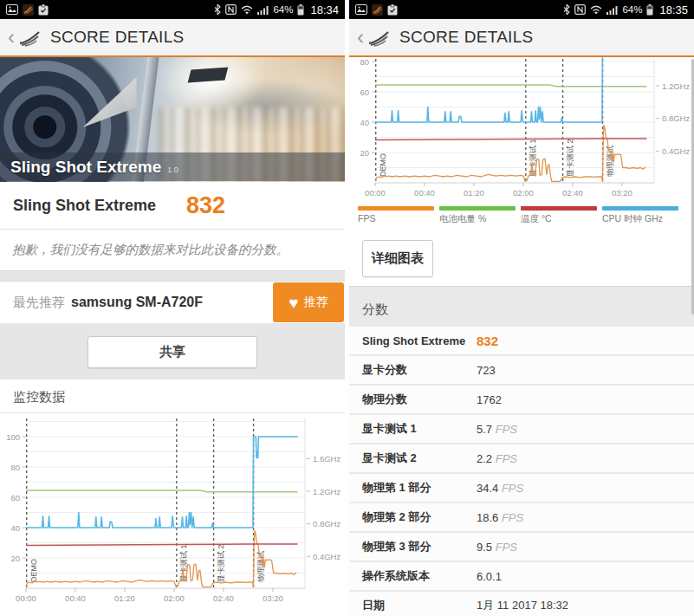 This screenshot has width=694, height=616. I want to click on table-row: 物理分数1762, so click(522, 399).